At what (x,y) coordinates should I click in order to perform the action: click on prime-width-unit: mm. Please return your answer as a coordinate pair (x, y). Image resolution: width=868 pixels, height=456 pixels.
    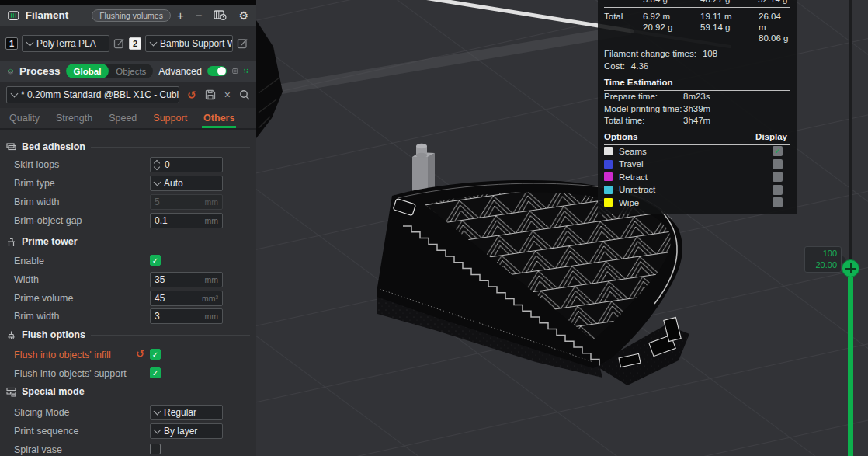
    Looking at the image, I should click on (212, 280).